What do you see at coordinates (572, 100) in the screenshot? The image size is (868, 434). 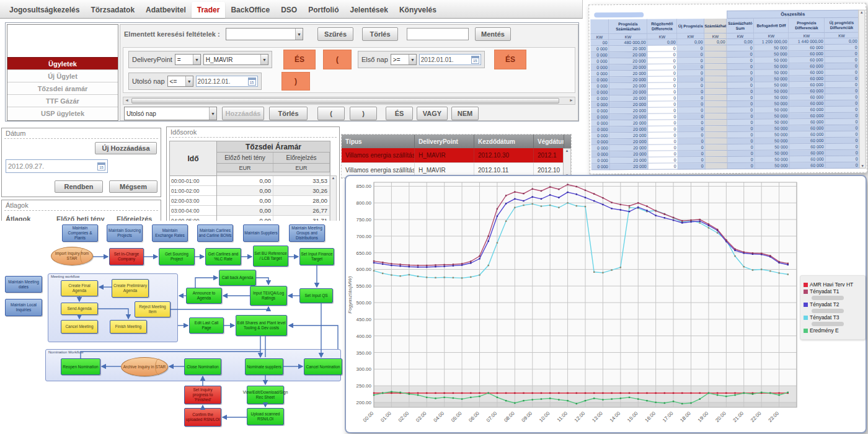 I see `scroll-right-icon: ►` at bounding box center [572, 100].